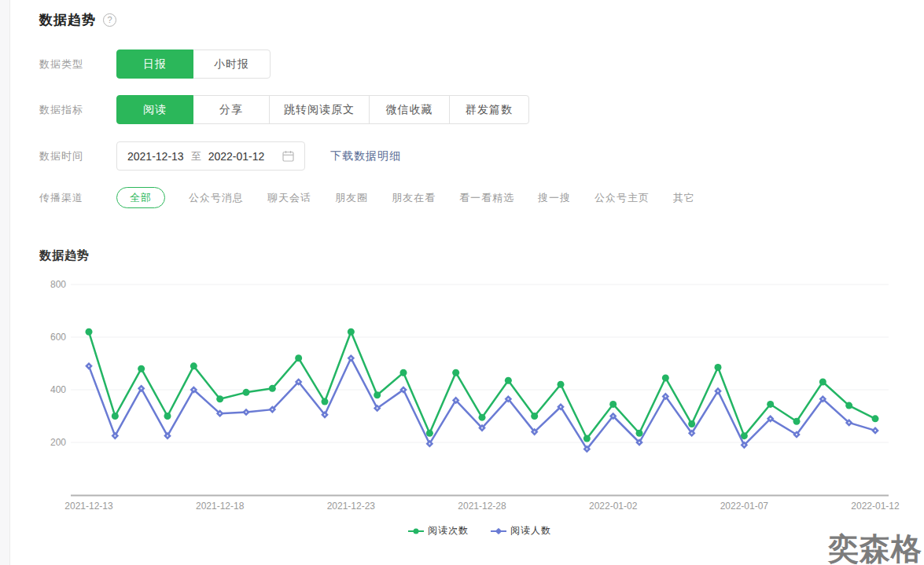 The width and height of the screenshot is (924, 565). I want to click on svg-text: 200, so click(58, 442).